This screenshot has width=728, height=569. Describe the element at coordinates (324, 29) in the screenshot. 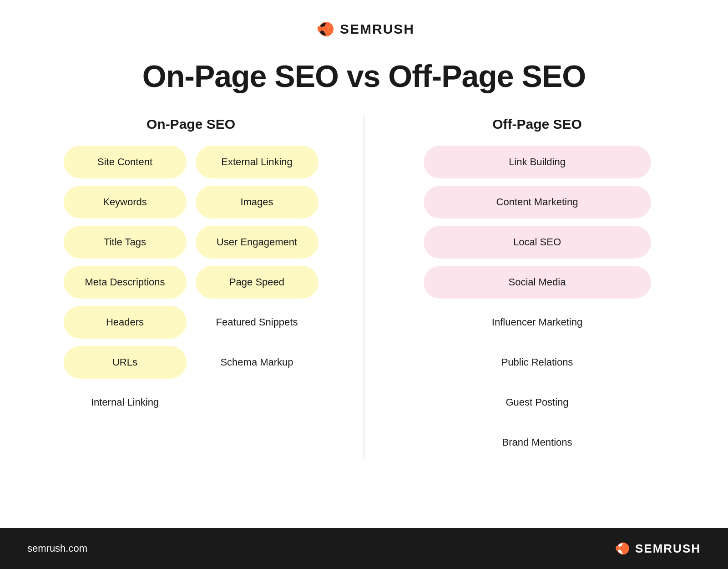

I see `semrush-logo-icon` at that location.